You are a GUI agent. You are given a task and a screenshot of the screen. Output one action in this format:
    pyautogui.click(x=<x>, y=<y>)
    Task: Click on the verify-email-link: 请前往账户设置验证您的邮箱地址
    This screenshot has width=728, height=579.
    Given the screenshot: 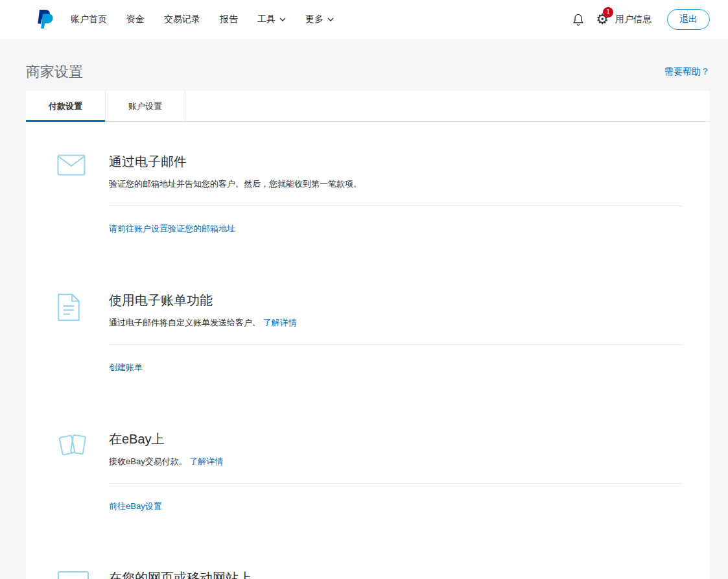 What is the action you would take?
    pyautogui.click(x=172, y=249)
    